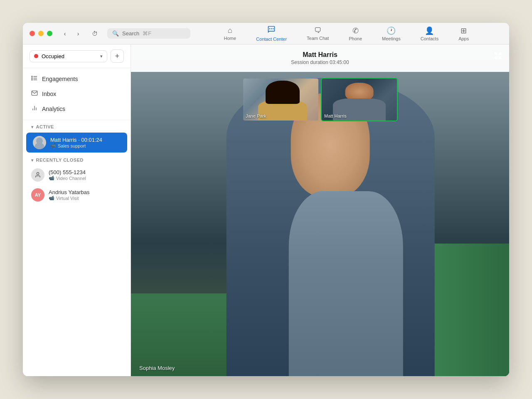  What do you see at coordinates (41, 33) in the screenshot?
I see `minimize-button` at bounding box center [41, 33].